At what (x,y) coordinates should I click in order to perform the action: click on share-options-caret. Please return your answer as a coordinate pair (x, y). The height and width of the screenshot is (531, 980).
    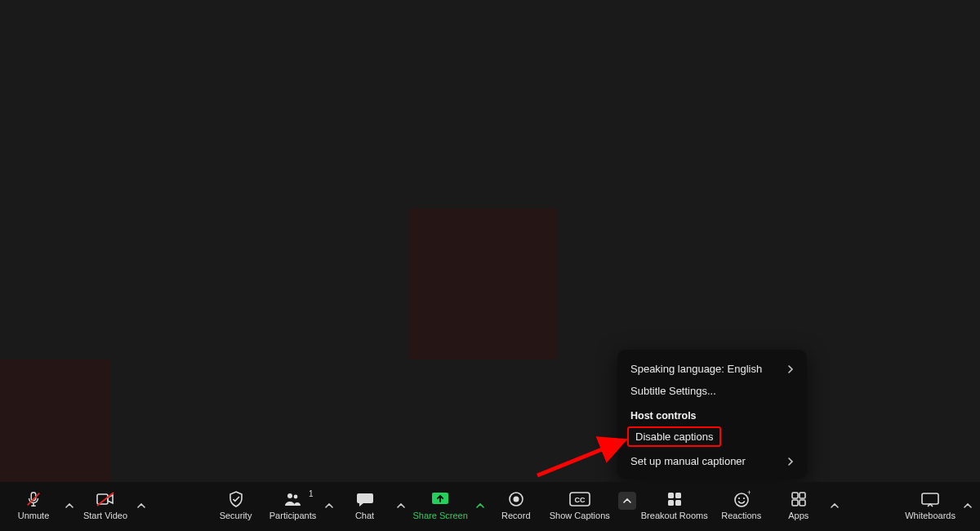
    Looking at the image, I should click on (480, 515).